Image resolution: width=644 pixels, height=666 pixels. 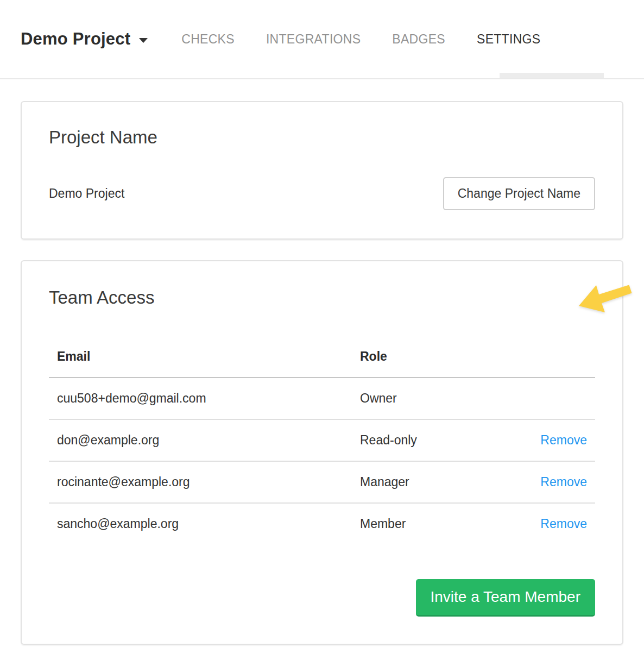 I want to click on table-header-row: Email Role, so click(x=322, y=358).